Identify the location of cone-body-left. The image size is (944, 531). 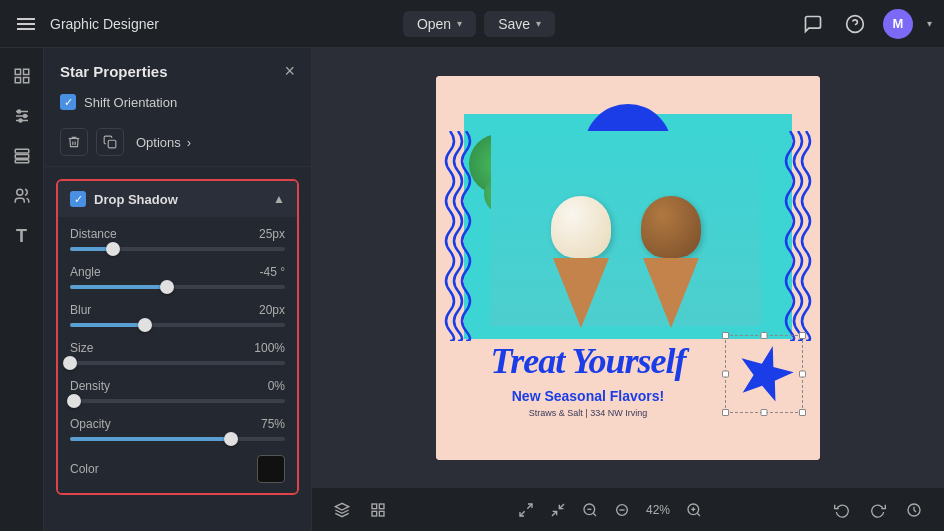
(581, 293).